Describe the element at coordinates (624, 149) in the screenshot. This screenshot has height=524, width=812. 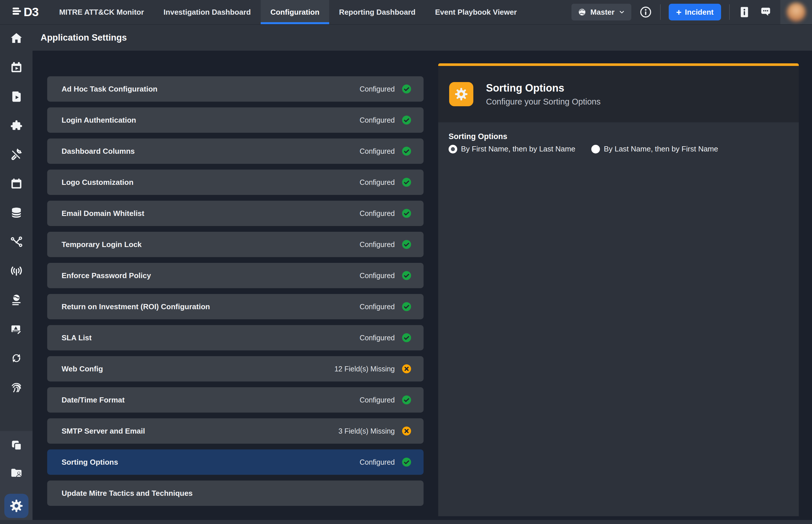
I see `sorting-radio-group: By First Name, then by Last Name By Last…` at that location.